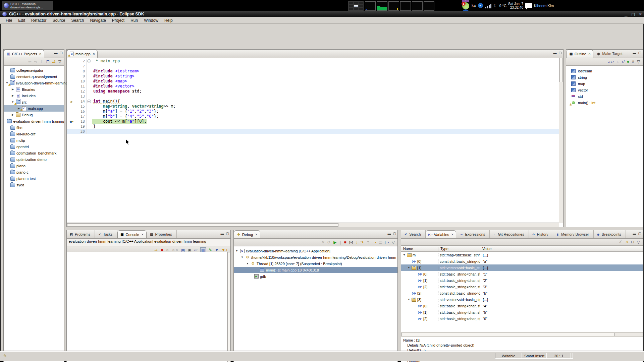 The width and height of the screenshot is (644, 362). What do you see at coordinates (316, 257) in the screenshot?
I see `debug-tree-item: ▼ ⚙ /home/kkb110/workspace/evaluation-dr…` at bounding box center [316, 257].